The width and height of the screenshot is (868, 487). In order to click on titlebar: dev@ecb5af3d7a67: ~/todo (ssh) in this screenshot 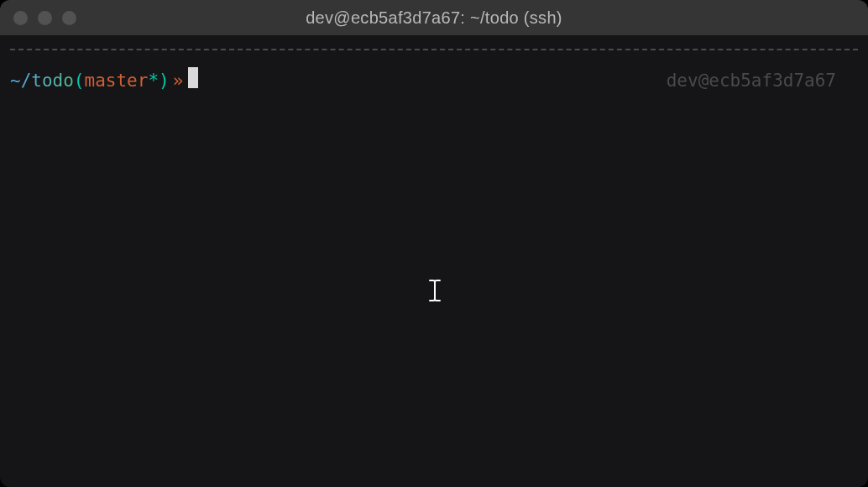, I will do `click(434, 18)`.